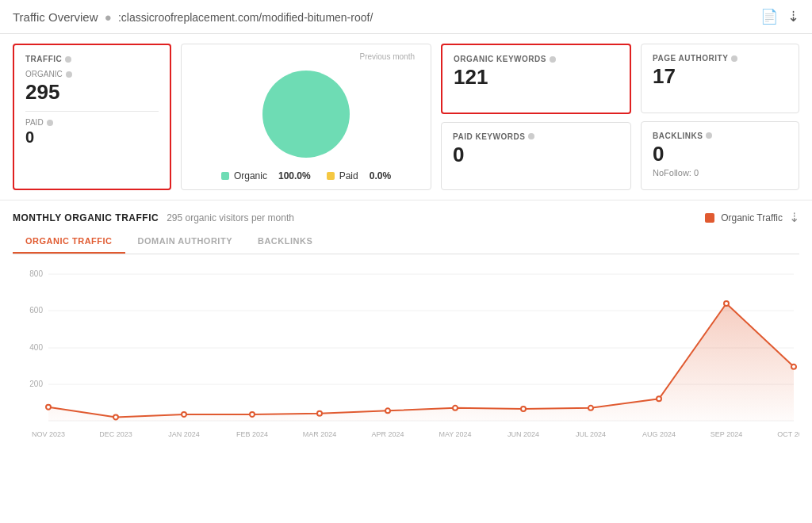 This screenshot has width=812, height=523. I want to click on svg-text: MAY 2024, so click(455, 434).